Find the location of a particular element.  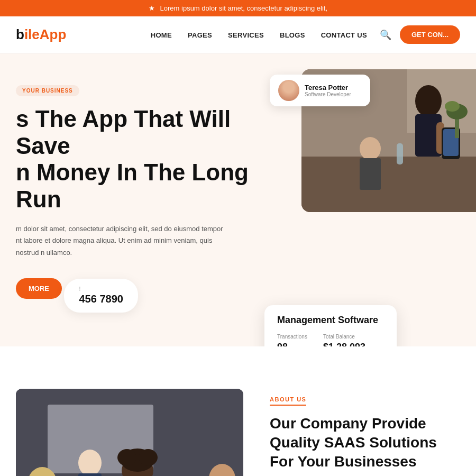

nav-contact-link: CONTACT US is located at coordinates (344, 35).